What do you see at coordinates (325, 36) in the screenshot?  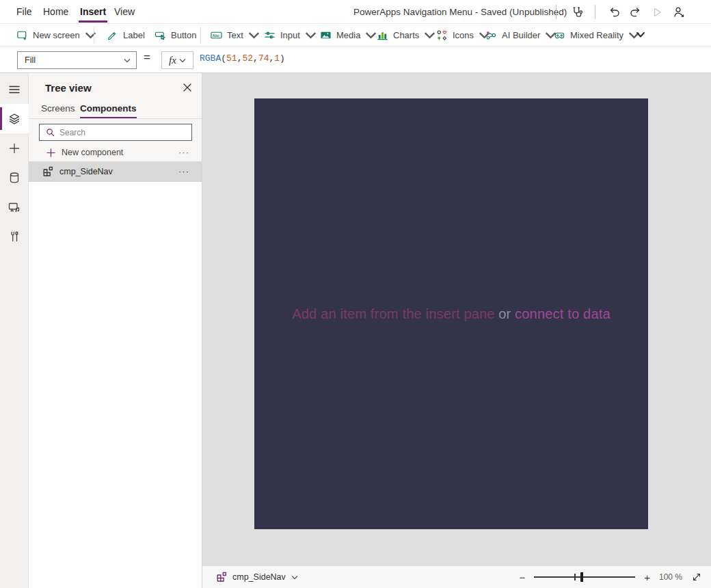 I see `media-image-icon` at bounding box center [325, 36].